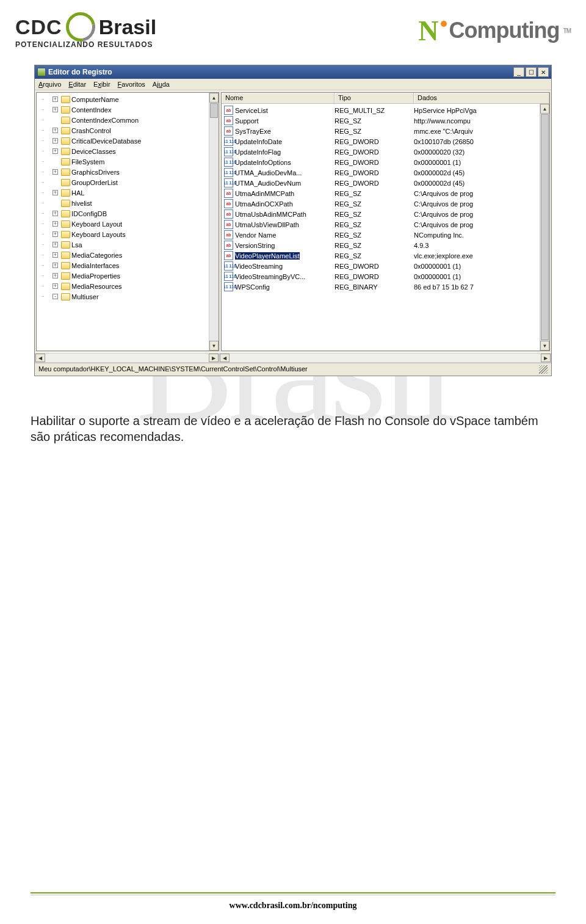 This screenshot has height=924, width=586. What do you see at coordinates (386, 172) in the screenshot?
I see `value-row: 011 110UTMA_AudioDevMa...REG_DWORD0x0000…` at bounding box center [386, 172].